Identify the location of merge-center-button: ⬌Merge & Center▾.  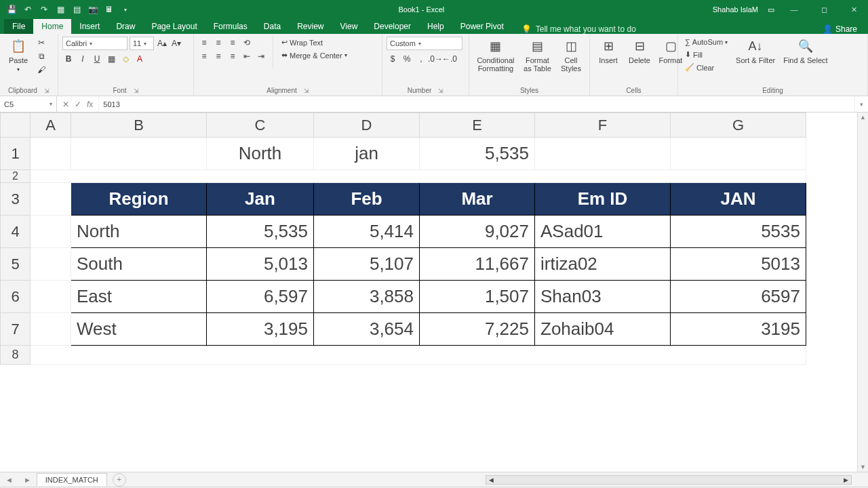
(315, 56).